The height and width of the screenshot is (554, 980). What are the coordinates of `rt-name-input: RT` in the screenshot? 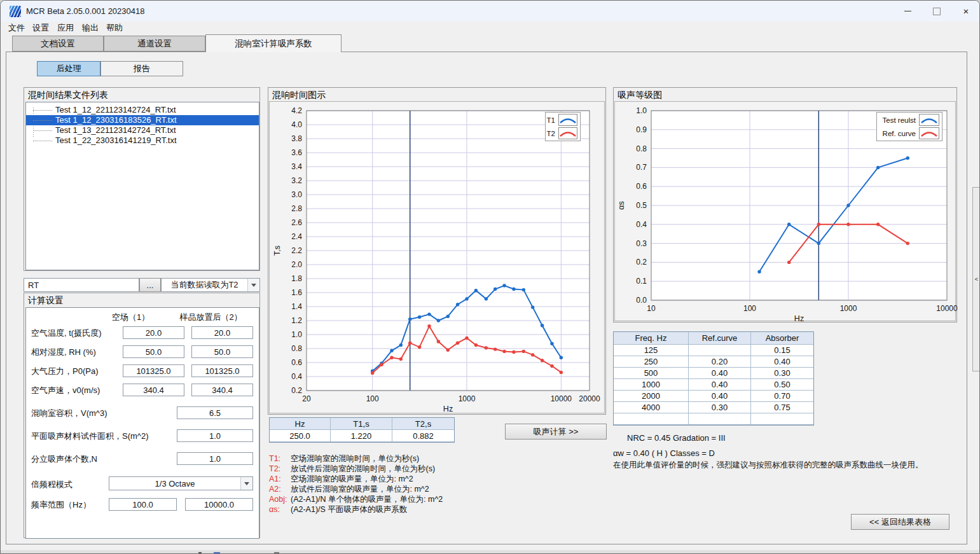 It's located at (81, 285).